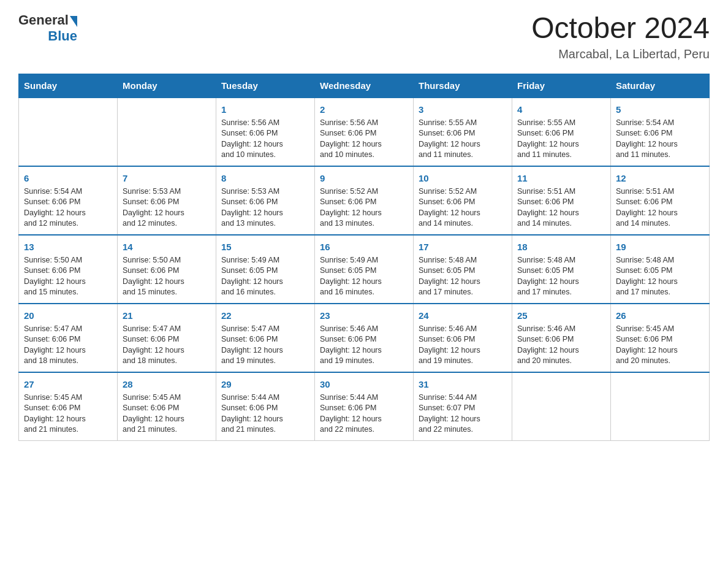  I want to click on day-number: 11, so click(561, 178).